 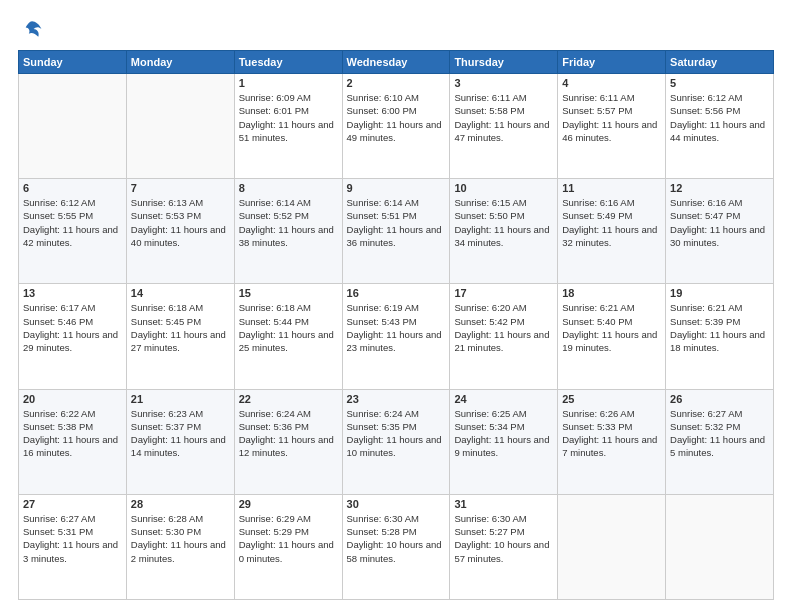 I want to click on calendar-cell: 4Sunrise: 6:11 AM Sunset: 5:57 PM Daylig…, so click(x=612, y=126).